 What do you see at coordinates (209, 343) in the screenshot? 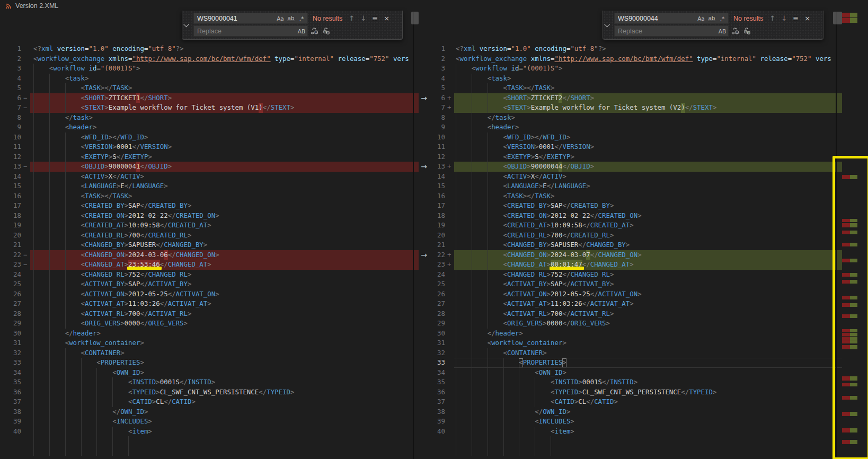
I see `code-line: 31 <workflow_container>` at bounding box center [209, 343].